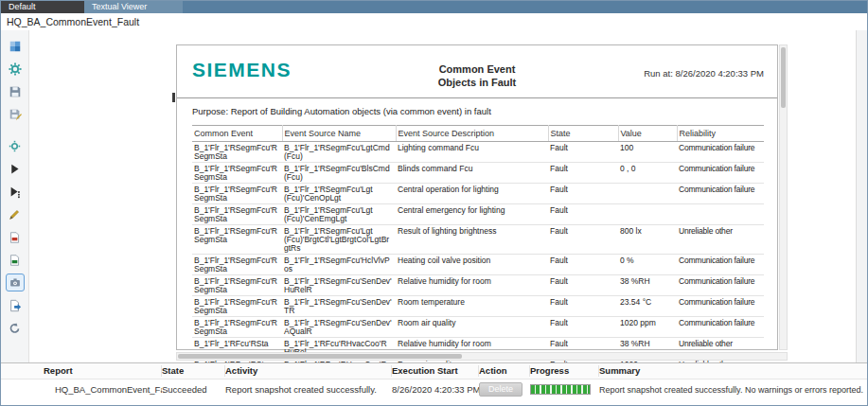 The height and width of the screenshot is (406, 868). What do you see at coordinates (193, 390) in the screenshot?
I see `status-state: Succeeded` at bounding box center [193, 390].